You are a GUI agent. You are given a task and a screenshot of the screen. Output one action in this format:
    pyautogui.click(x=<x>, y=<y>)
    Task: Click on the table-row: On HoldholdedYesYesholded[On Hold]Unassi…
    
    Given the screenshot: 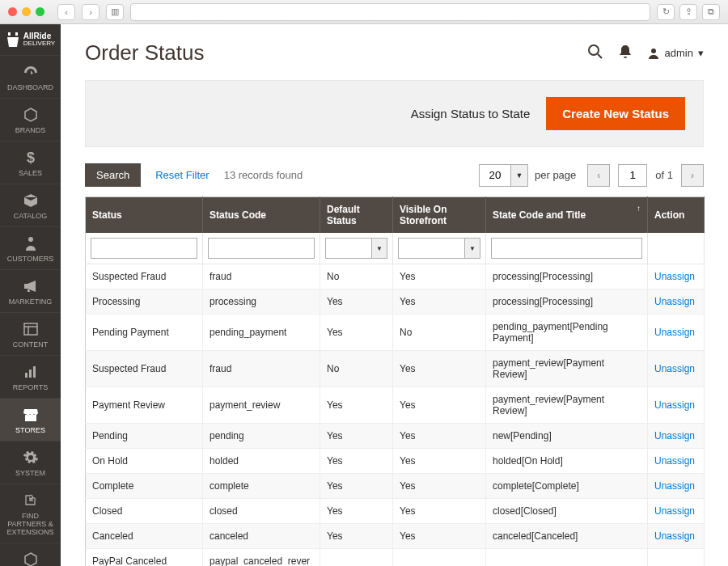 What is the action you would take?
    pyautogui.click(x=395, y=461)
    